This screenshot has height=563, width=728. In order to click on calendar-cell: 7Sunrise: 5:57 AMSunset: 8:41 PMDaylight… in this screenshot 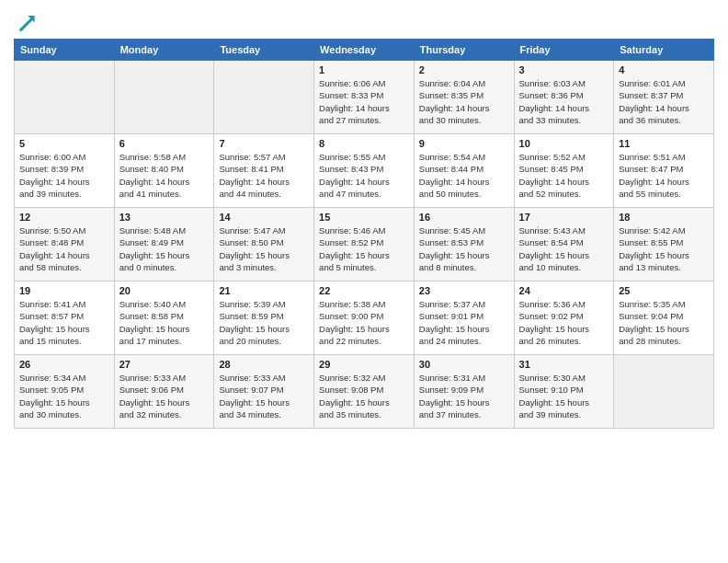, I will do `click(265, 171)`.